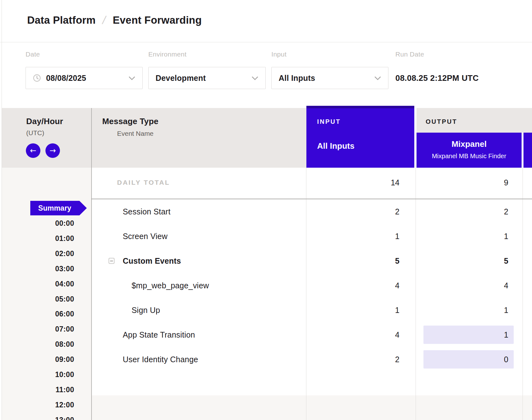  I want to click on day-hour-timezone: (UTC), so click(35, 133).